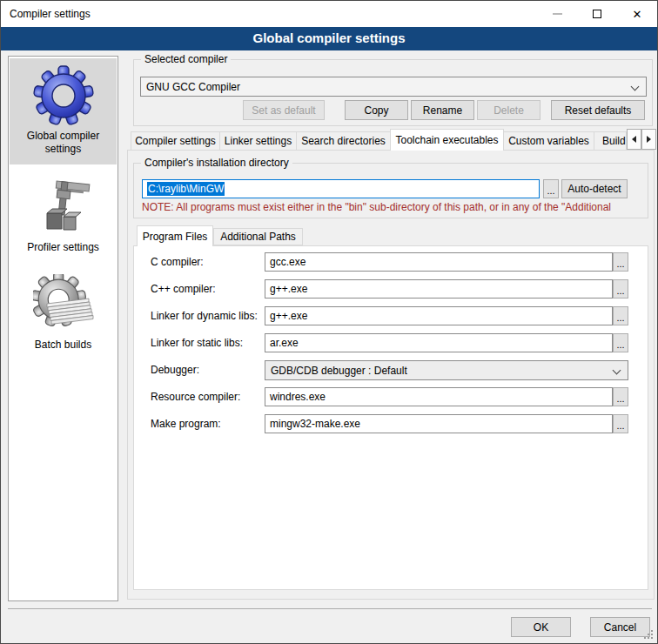 Image resolution: width=658 pixels, height=644 pixels. I want to click on tab-build-options: Build options, so click(610, 141).